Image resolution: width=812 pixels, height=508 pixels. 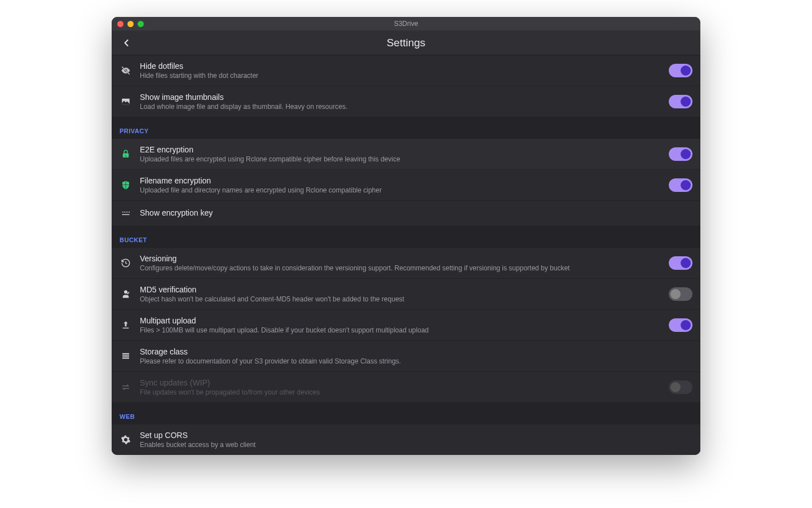 I want to click on page-title: Settings, so click(x=406, y=43).